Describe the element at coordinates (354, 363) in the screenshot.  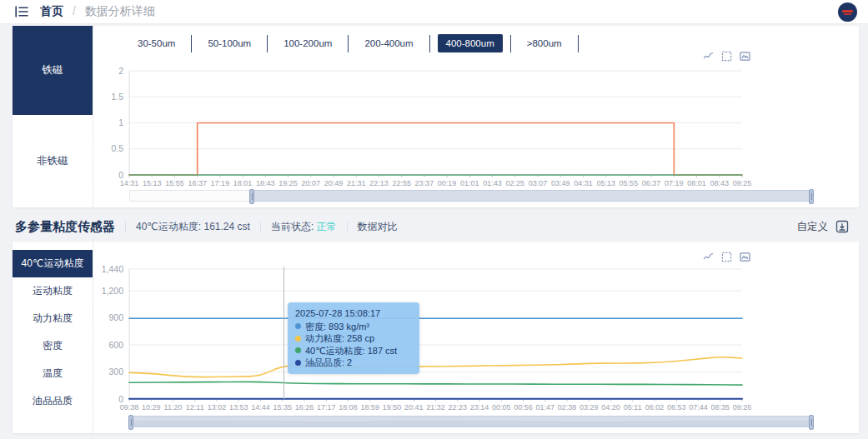
I see `tooltip-row: 油品品质: 2` at that location.